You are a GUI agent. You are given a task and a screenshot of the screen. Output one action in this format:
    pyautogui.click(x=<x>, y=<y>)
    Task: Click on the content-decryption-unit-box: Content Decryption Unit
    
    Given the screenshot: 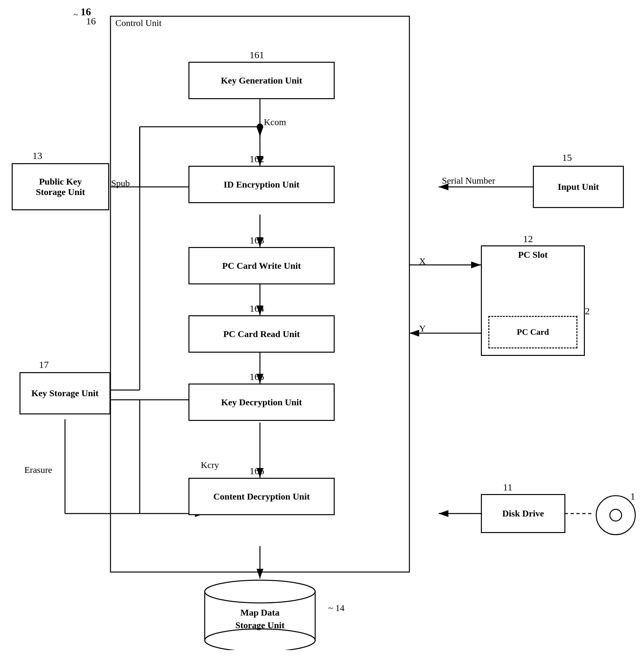 What is the action you would take?
    pyautogui.click(x=262, y=496)
    